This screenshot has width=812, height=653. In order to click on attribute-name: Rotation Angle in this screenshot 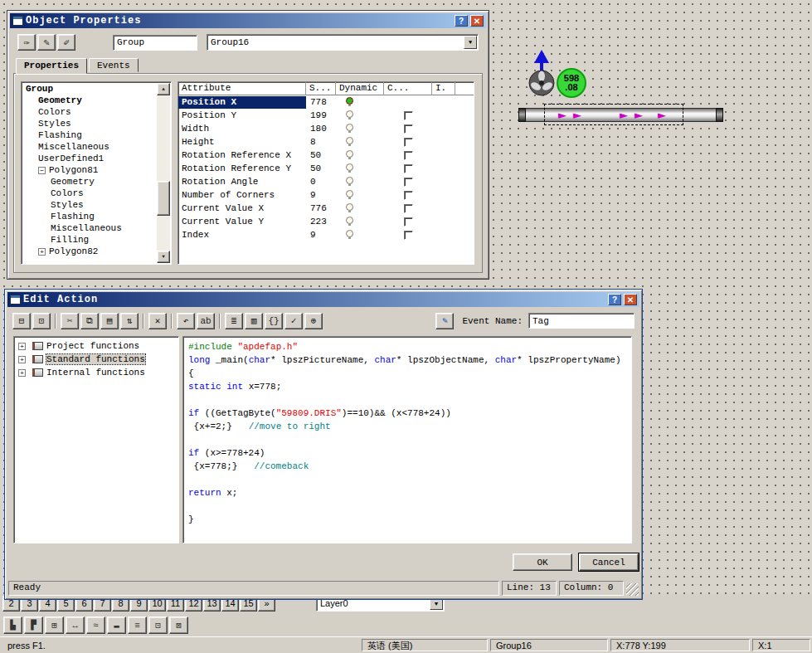, I will do `click(242, 183)`.